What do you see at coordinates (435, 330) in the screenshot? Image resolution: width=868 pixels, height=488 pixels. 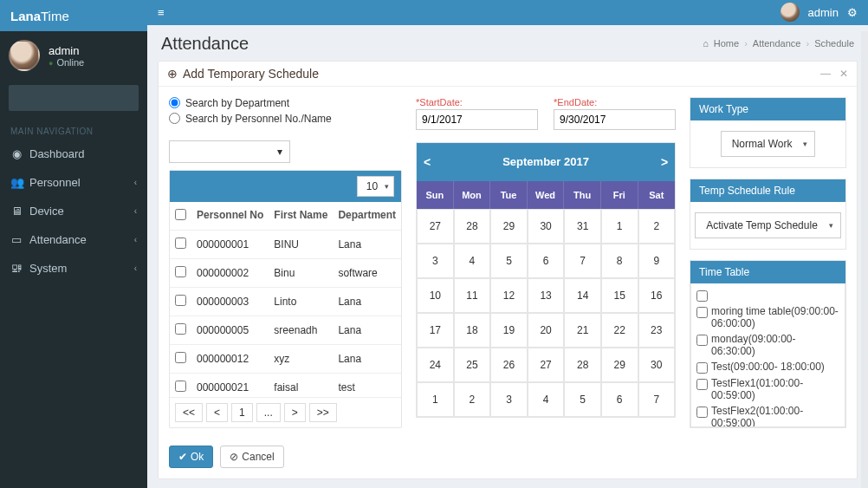 I see `cal-cell: 17` at bounding box center [435, 330].